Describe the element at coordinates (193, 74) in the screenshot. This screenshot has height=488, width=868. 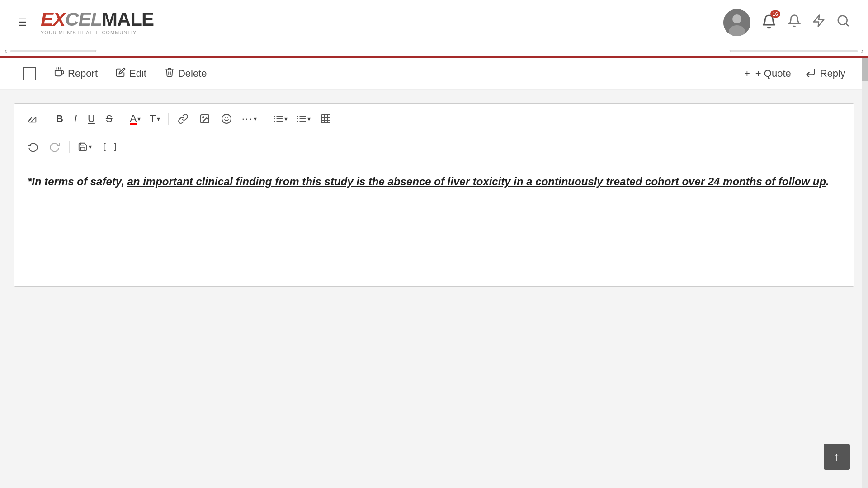
I see `delete-label: Delete` at that location.